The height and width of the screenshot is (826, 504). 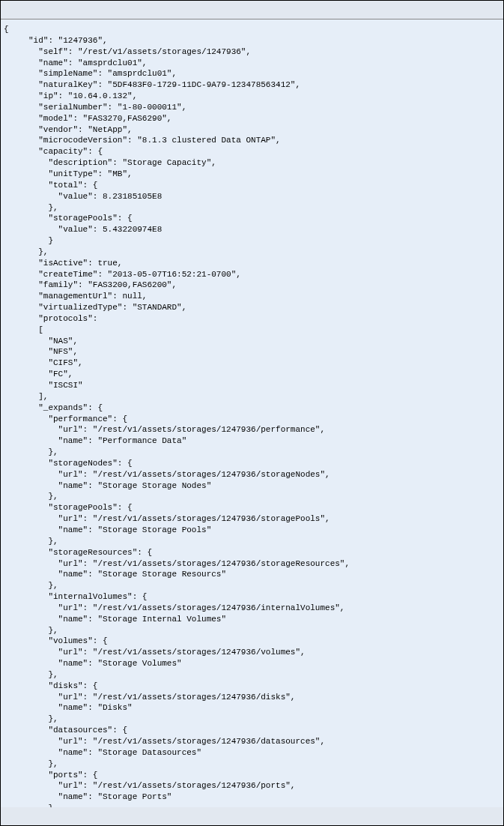 What do you see at coordinates (252, 642) in the screenshot?
I see `json-line: "volumes": {` at bounding box center [252, 642].